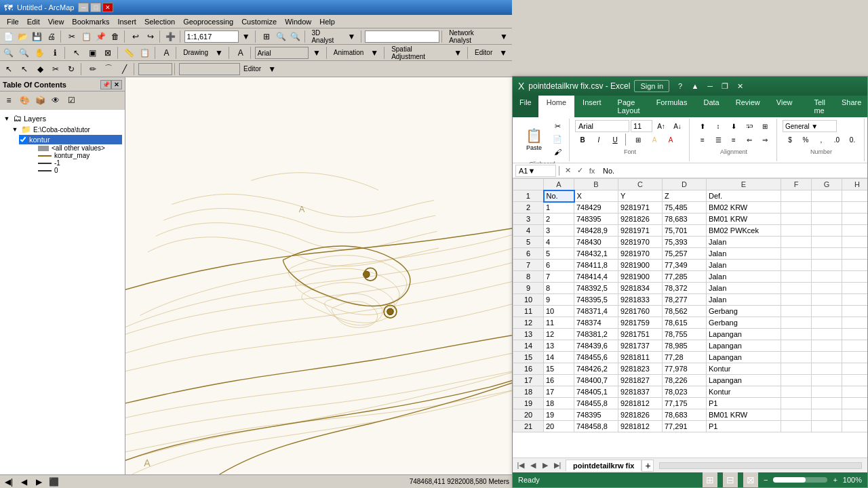  I want to click on sheet-next-btn: ▶, so click(545, 466).